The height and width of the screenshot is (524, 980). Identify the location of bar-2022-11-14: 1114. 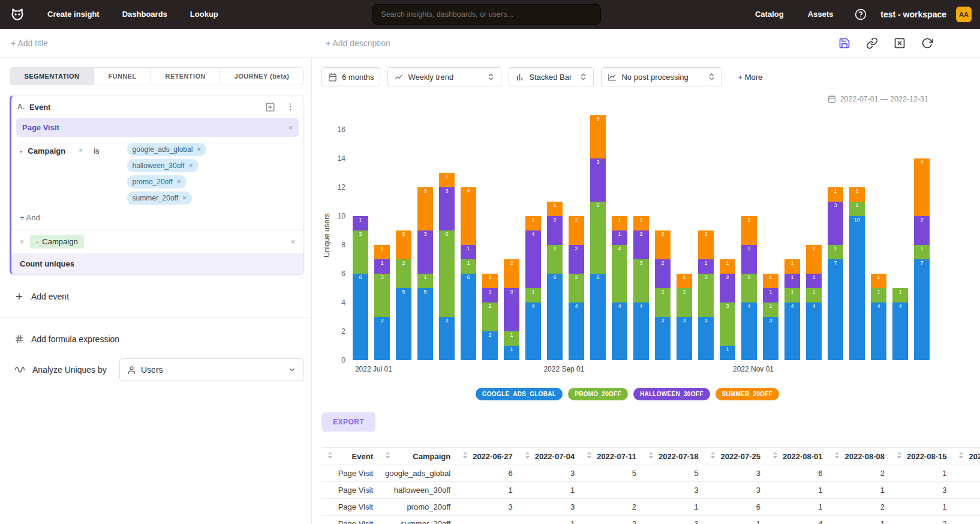
(792, 310).